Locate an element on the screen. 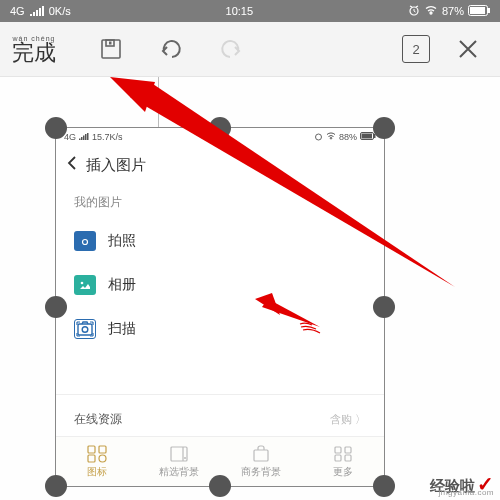 This screenshot has width=500, height=500. battery-icon is located at coordinates (479, 12).